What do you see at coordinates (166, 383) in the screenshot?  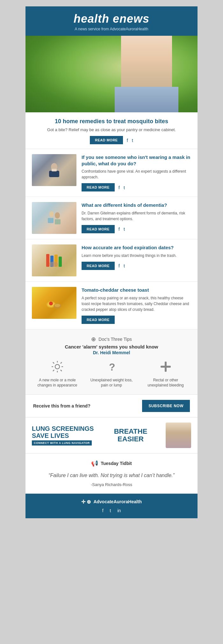 I see `tip-label-bleeding: Rectal or other unexplained bleeding` at bounding box center [166, 383].